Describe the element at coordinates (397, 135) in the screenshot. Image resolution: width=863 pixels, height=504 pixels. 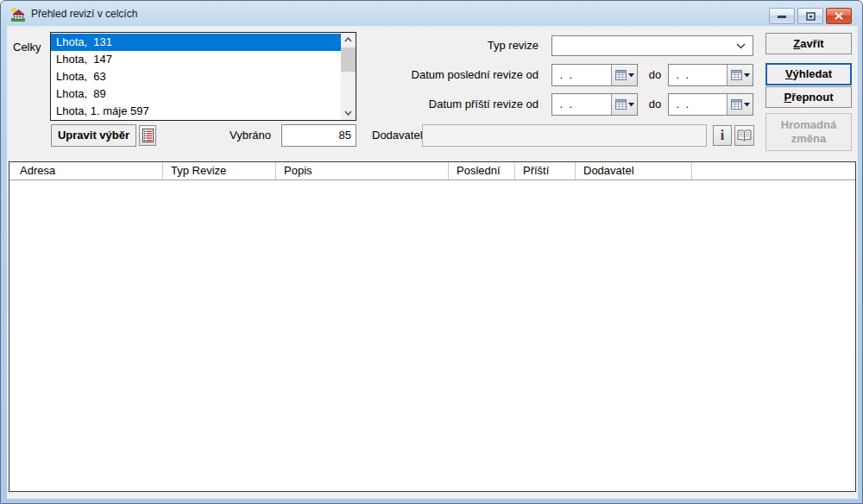
I see `dodavatel-label: Dodavatel` at that location.